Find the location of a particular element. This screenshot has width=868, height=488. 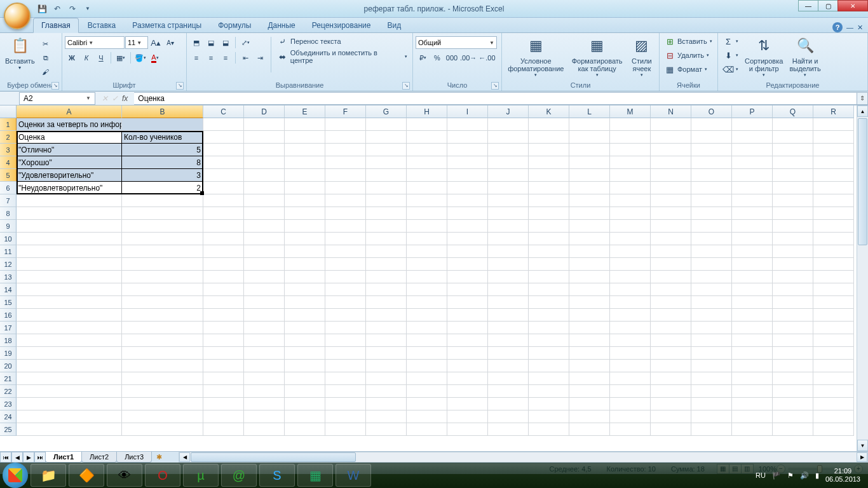

redo-icon: ↷ is located at coordinates (72, 9).